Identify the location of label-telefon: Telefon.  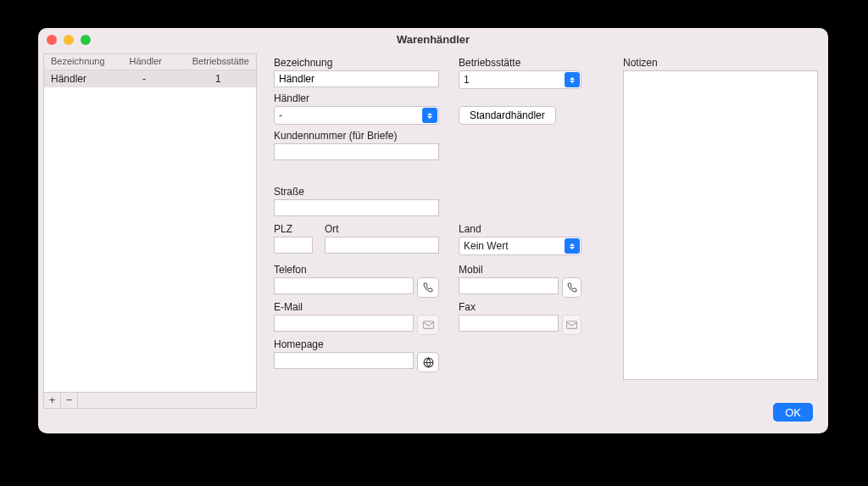
(356, 270).